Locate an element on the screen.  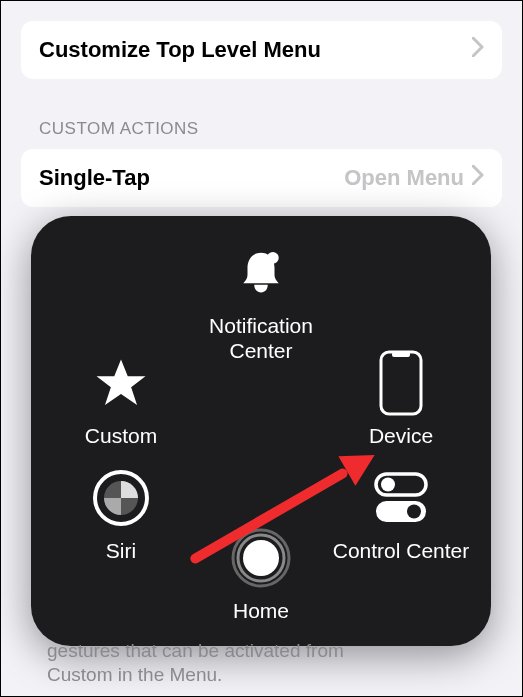
custom-actions-header: CUSTOM ACTIONS is located at coordinates (270, 129).